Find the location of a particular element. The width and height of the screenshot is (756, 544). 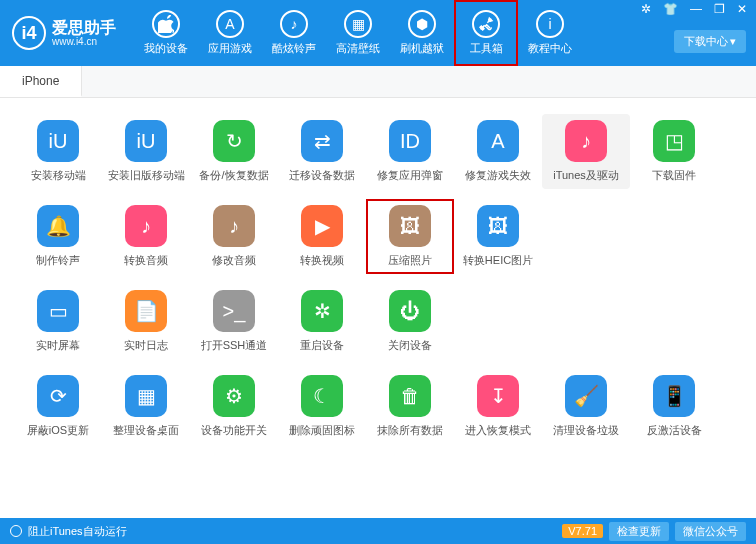

tool-label: iTunes及驱动 is located at coordinates (586, 176).